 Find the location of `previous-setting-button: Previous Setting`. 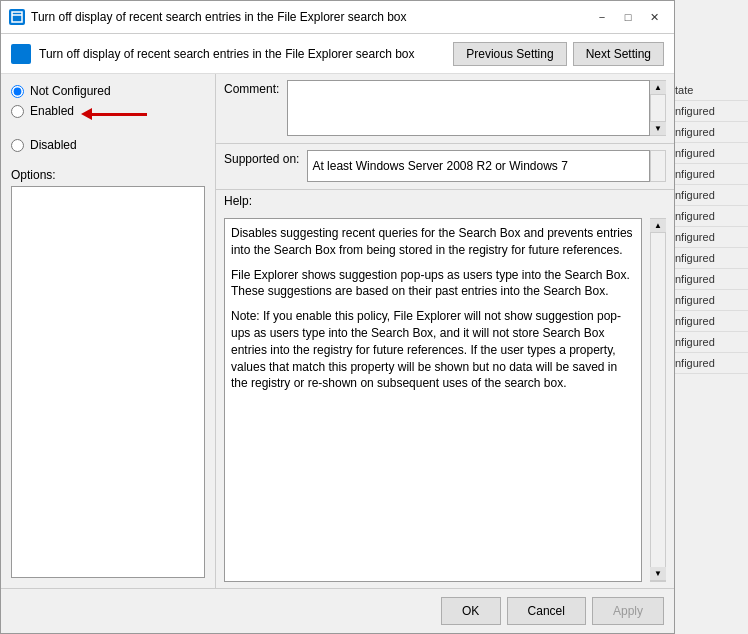

previous-setting-button: Previous Setting is located at coordinates (510, 54).